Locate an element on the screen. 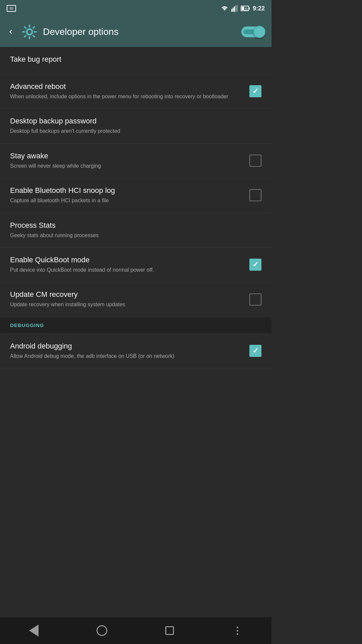  settings-item-title: Desktop backup password is located at coordinates (132, 121).